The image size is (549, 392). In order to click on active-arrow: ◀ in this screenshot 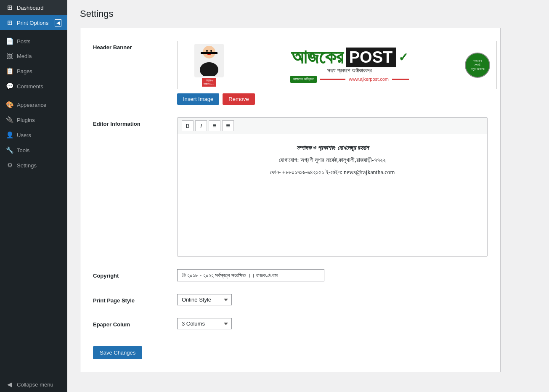, I will do `click(58, 23)`.